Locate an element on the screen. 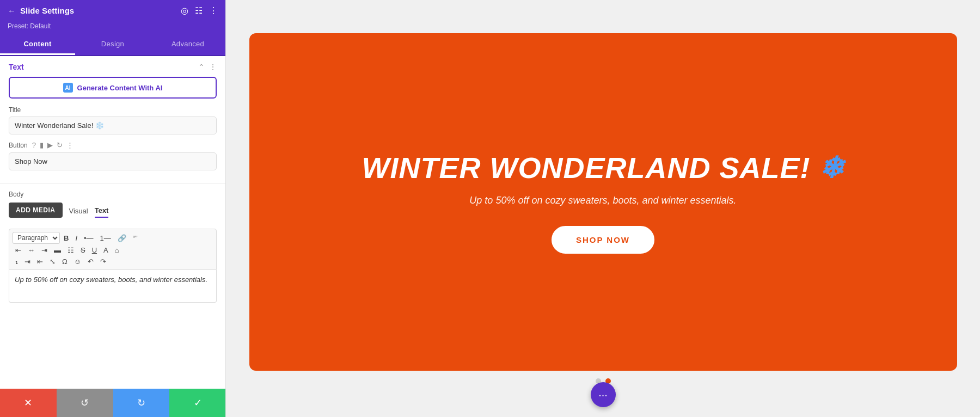 The width and height of the screenshot is (980, 417). align-justify-button: ▬ is located at coordinates (58, 250).